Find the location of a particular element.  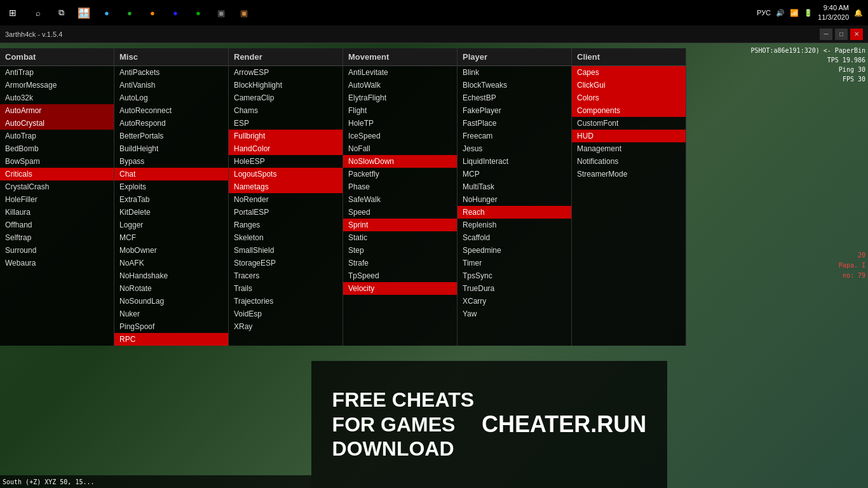

menu-item-autocrystal: AutoCrystal is located at coordinates (57, 123).